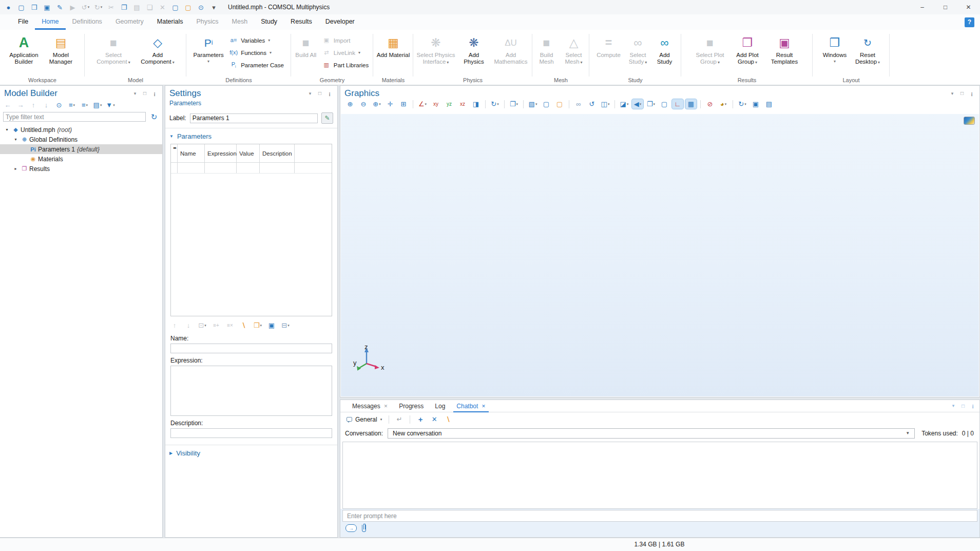  I want to click on ribbon-tab-physics: Physics, so click(207, 22).